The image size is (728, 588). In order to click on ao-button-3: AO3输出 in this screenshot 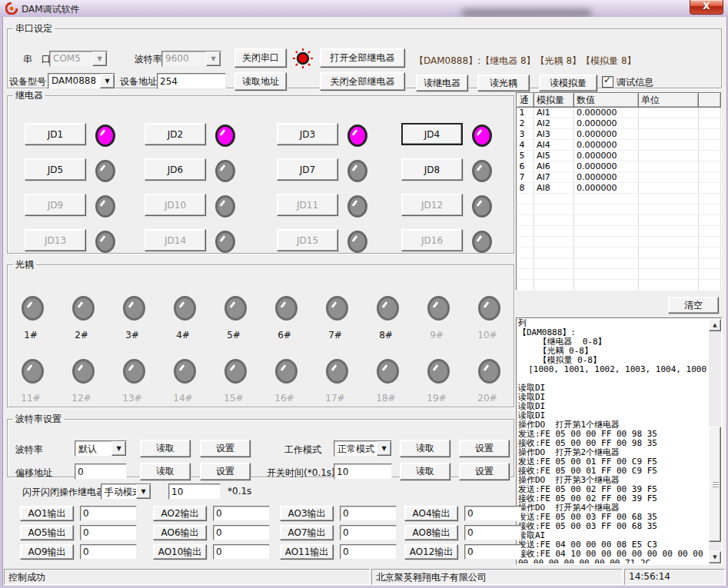, I will do `click(307, 513)`.